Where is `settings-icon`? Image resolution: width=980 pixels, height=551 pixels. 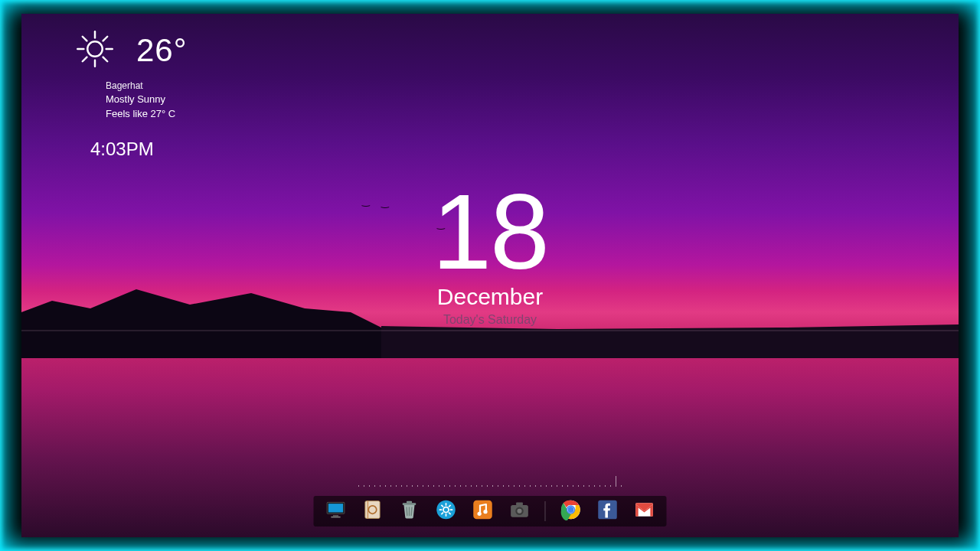 settings-icon is located at coordinates (446, 511).